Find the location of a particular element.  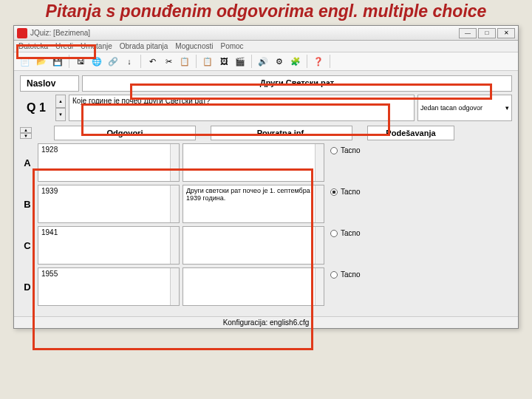

answer-row: A1928Tacno is located at coordinates (266, 163).